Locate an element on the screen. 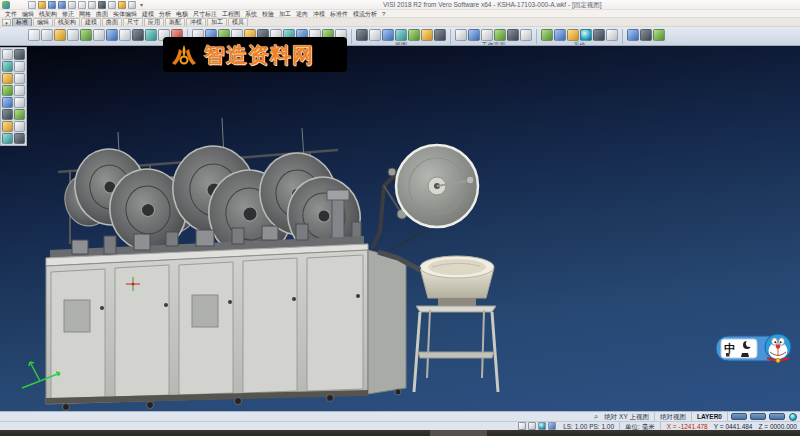 The width and height of the screenshot is (800, 436). menu-item-standard-parts: 标准件 is located at coordinates (339, 14).